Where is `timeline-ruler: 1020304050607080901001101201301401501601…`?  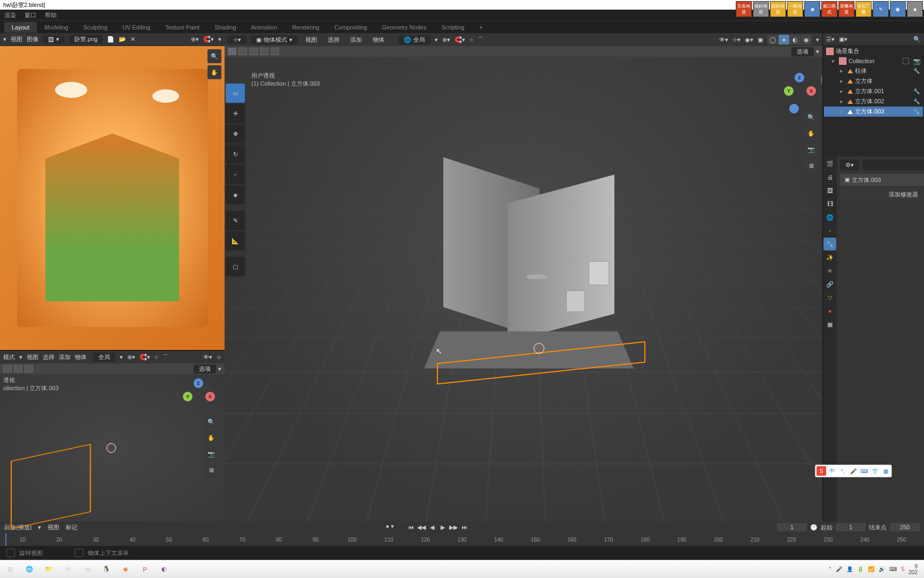
timeline-ruler: 1020304050607080901001101201301401501601… is located at coordinates (462, 539).